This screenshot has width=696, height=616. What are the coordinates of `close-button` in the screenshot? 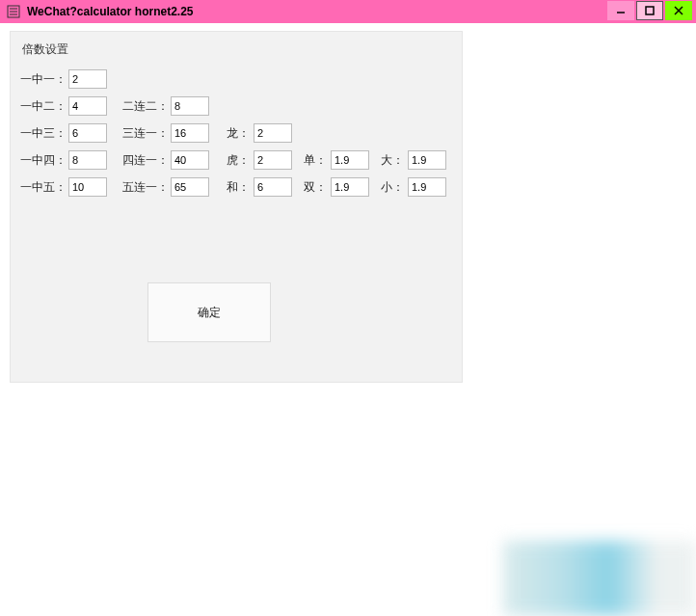 It's located at (679, 11).